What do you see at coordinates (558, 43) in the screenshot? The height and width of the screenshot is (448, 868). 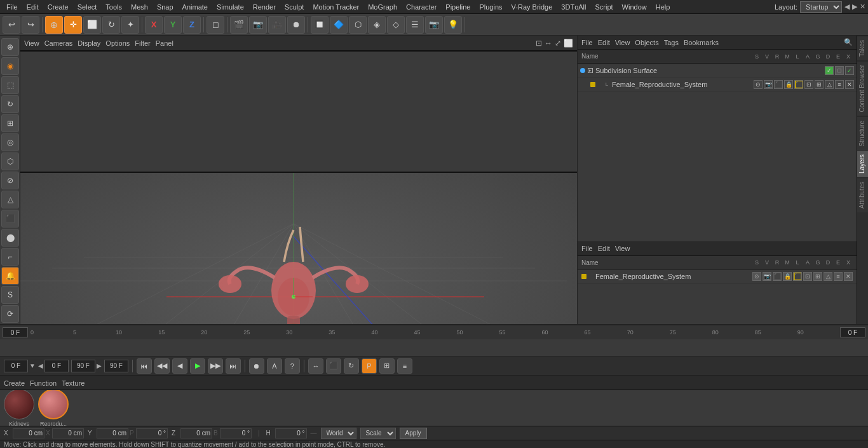 I see `vp-icon-3: ⤢` at bounding box center [558, 43].